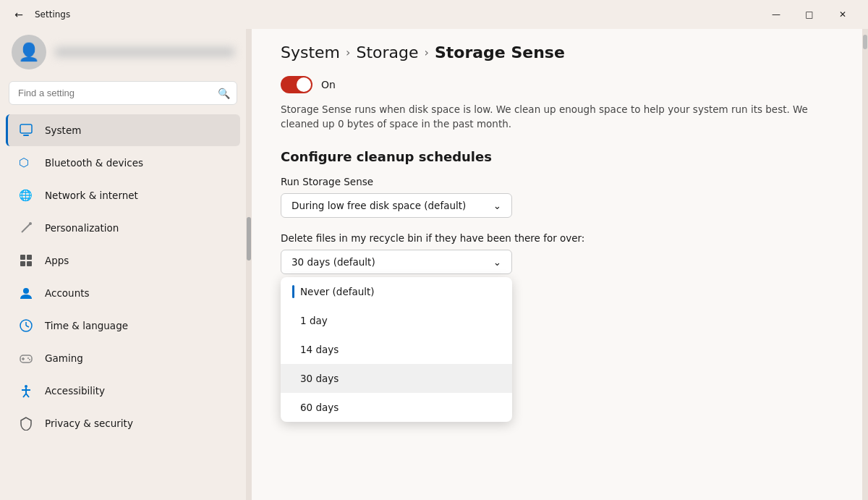 Image resolution: width=868 pixels, height=500 pixels. What do you see at coordinates (249, 265) in the screenshot?
I see `sidebar-scrollbar` at bounding box center [249, 265].